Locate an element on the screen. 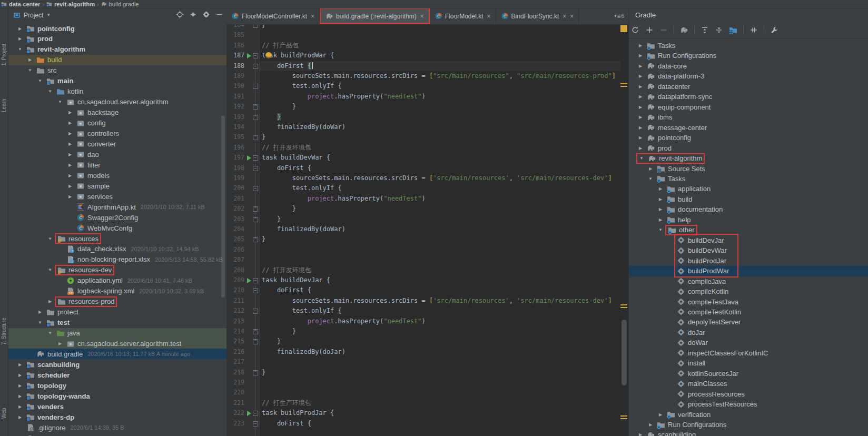  gradle-row-revit-algorithm: ▼revit-algorithm is located at coordinates (748, 158).